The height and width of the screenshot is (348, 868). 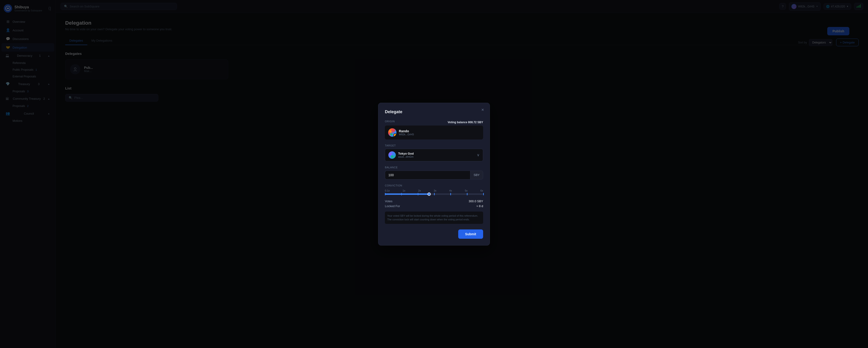 I want to click on voting-balance-value: 808.72 SBY, so click(x=476, y=122).